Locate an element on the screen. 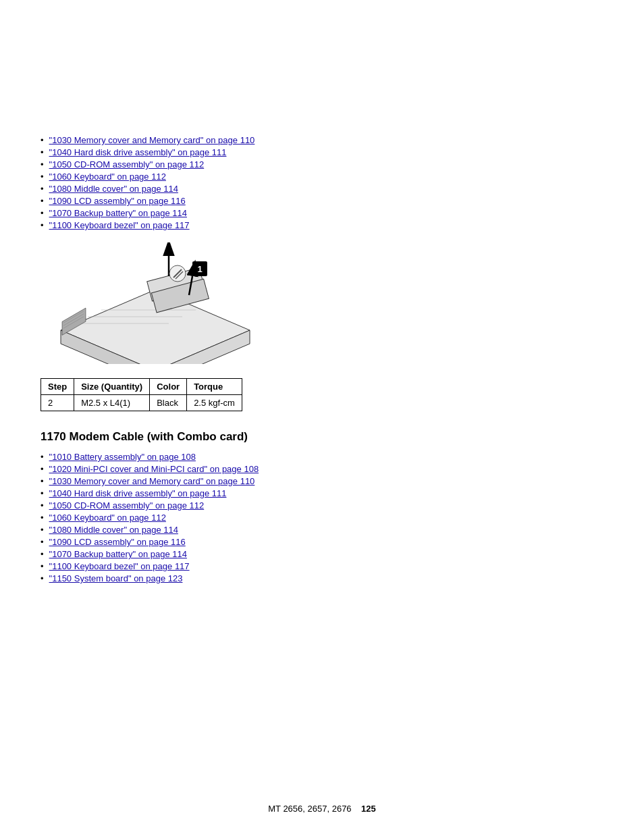  top-link-item: "1090 LCD assembly" on page 116 is located at coordinates (322, 201).